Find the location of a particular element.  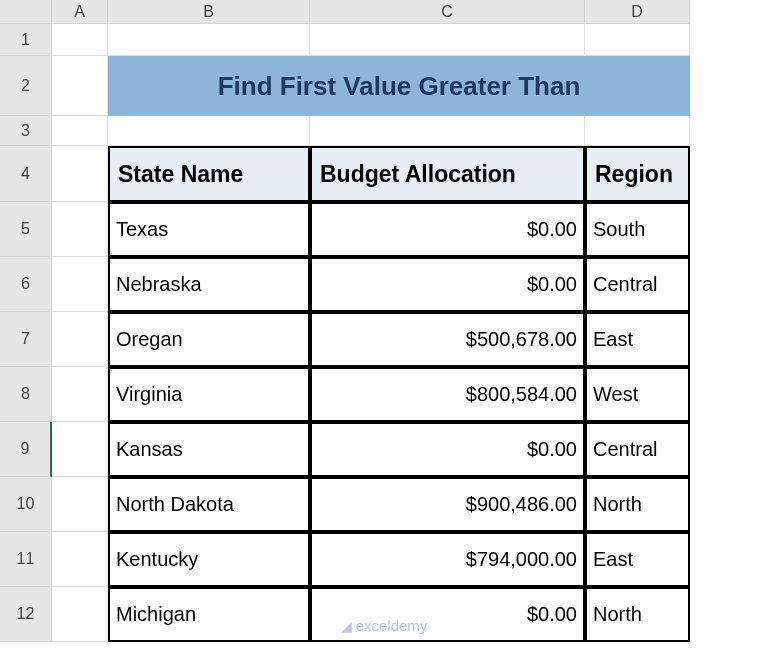

cell-state-6: Kentucky is located at coordinates (209, 560).